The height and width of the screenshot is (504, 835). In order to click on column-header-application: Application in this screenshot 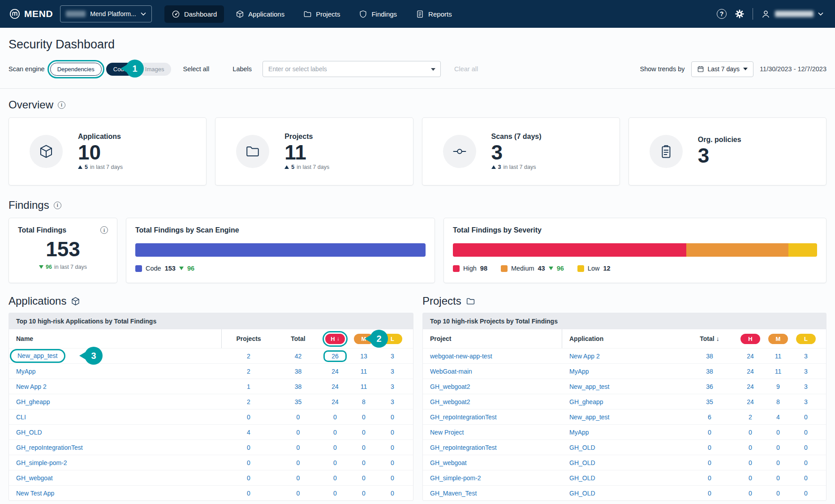, I will do `click(623, 339)`.